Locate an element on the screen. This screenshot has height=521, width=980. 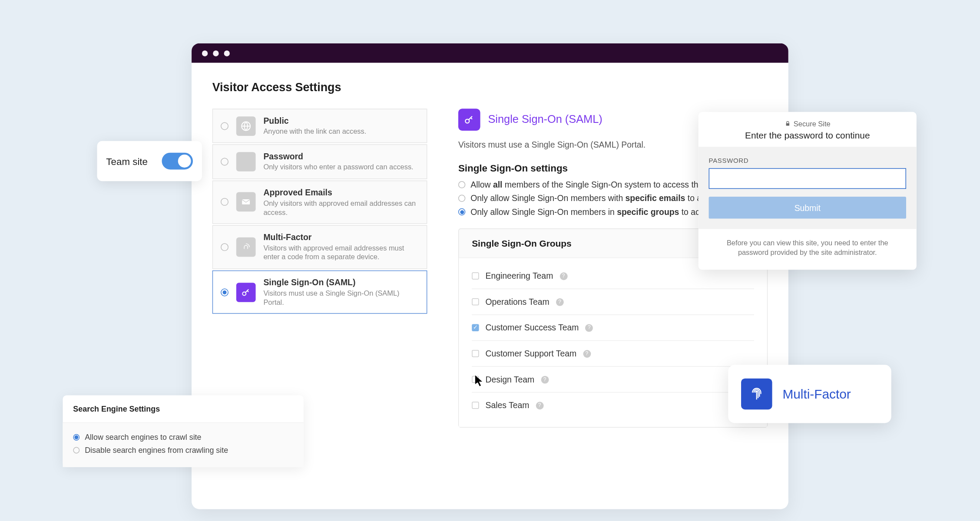
window-minimize-dot is located at coordinates (215, 53).